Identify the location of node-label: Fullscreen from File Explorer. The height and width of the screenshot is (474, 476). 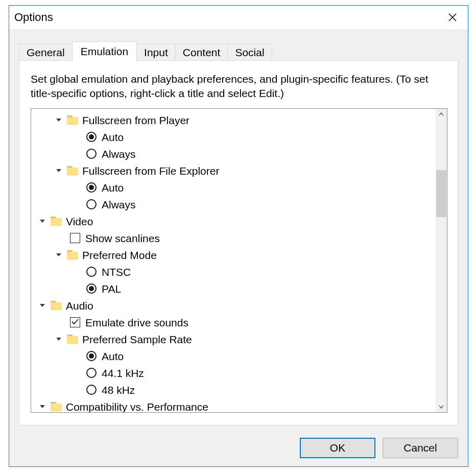
(151, 171).